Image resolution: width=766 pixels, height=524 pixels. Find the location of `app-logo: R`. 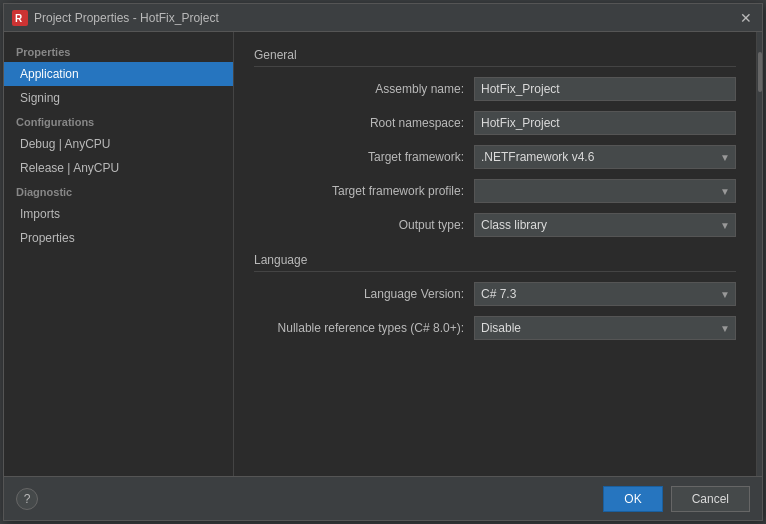

app-logo: R is located at coordinates (20, 18).